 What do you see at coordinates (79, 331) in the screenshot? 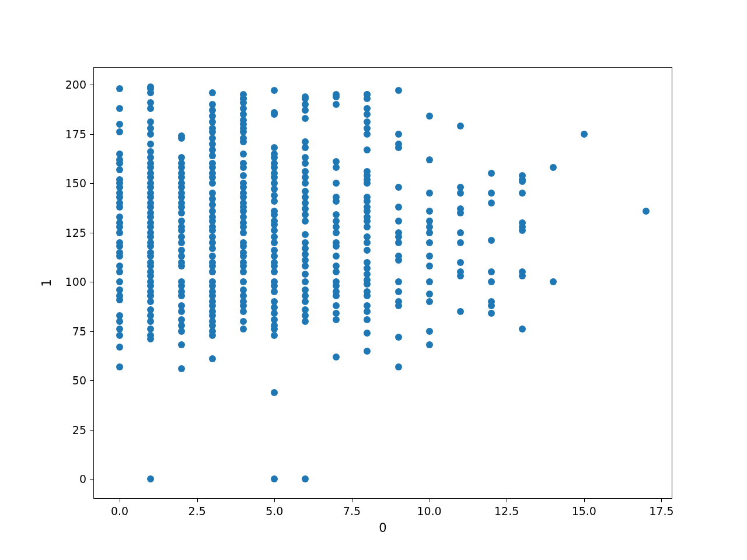
I see `y-tick-label: 75` at bounding box center [79, 331].